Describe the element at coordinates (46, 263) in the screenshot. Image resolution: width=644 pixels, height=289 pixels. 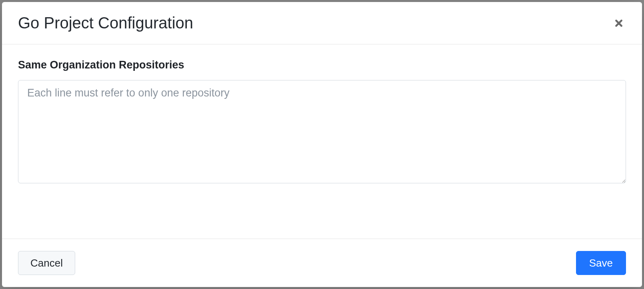
I see `cancel-button: Cancel` at that location.